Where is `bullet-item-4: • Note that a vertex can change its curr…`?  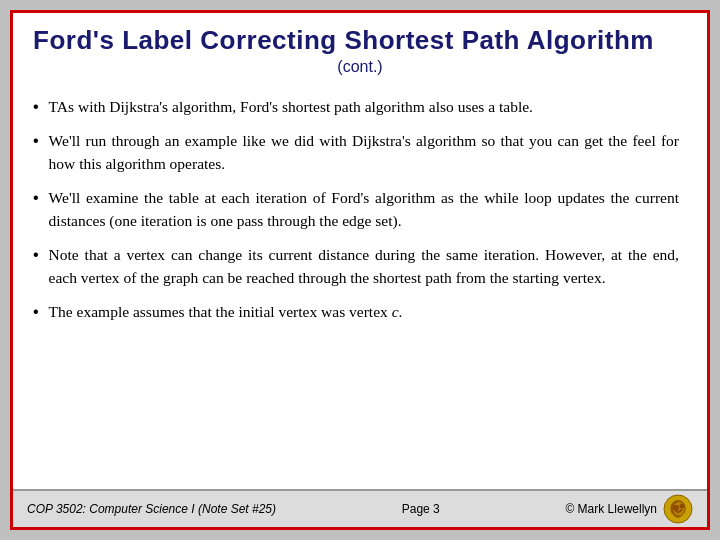
bullet-item-4: • Note that a vertex can change its curr… is located at coordinates (356, 266).